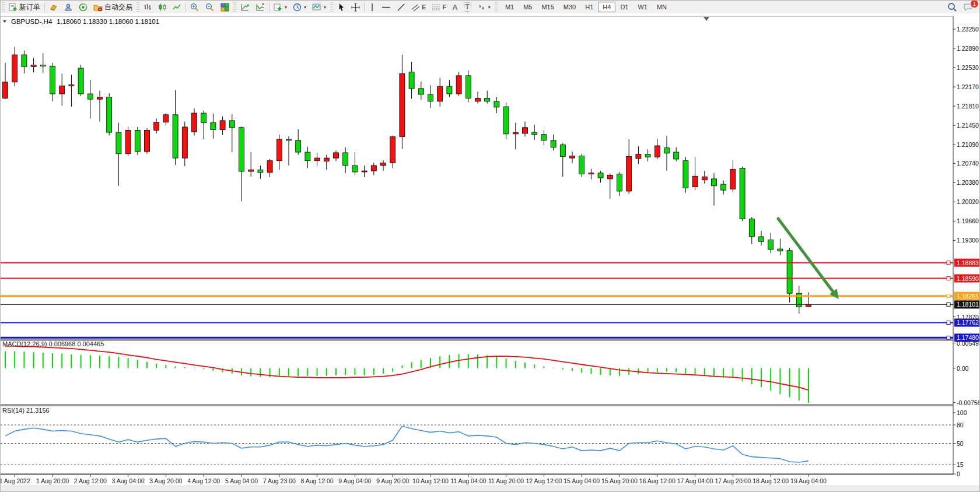  What do you see at coordinates (113, 7) in the screenshot?
I see `auto-trading-button: 自动交易` at bounding box center [113, 7].